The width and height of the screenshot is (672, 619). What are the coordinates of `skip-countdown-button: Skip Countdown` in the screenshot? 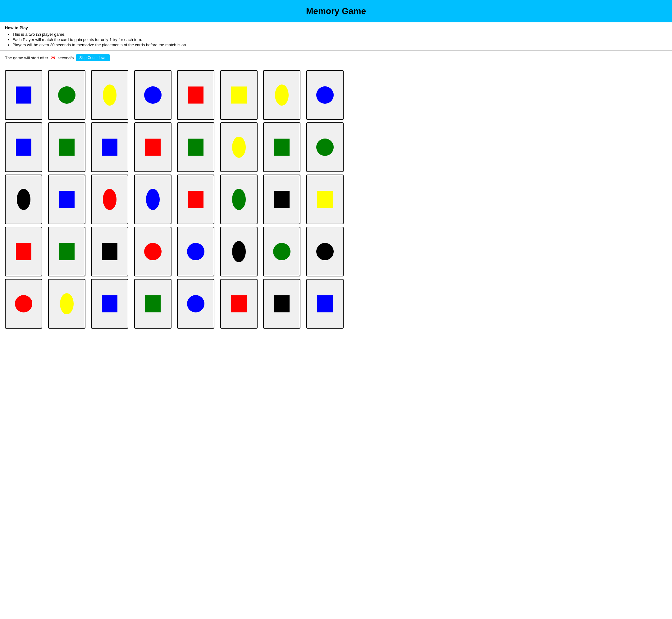 It's located at (92, 58).